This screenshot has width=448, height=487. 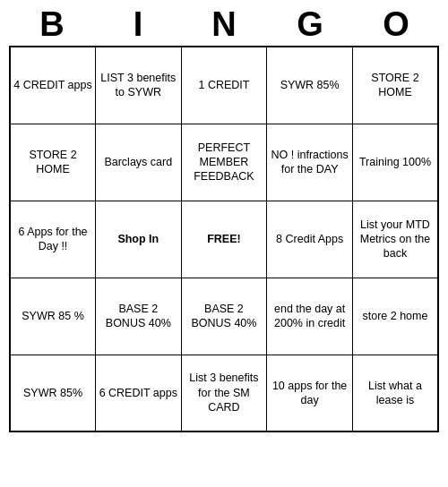 What do you see at coordinates (310, 162) in the screenshot?
I see `cell-1-3: NO ! infractions for the DAY` at bounding box center [310, 162].